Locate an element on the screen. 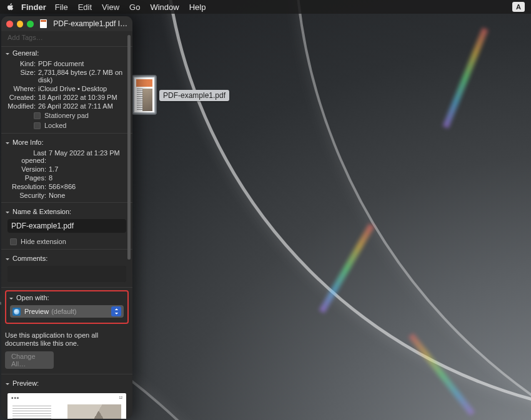 The image size is (531, 420). preview-app-icon is located at coordinates (16, 312).